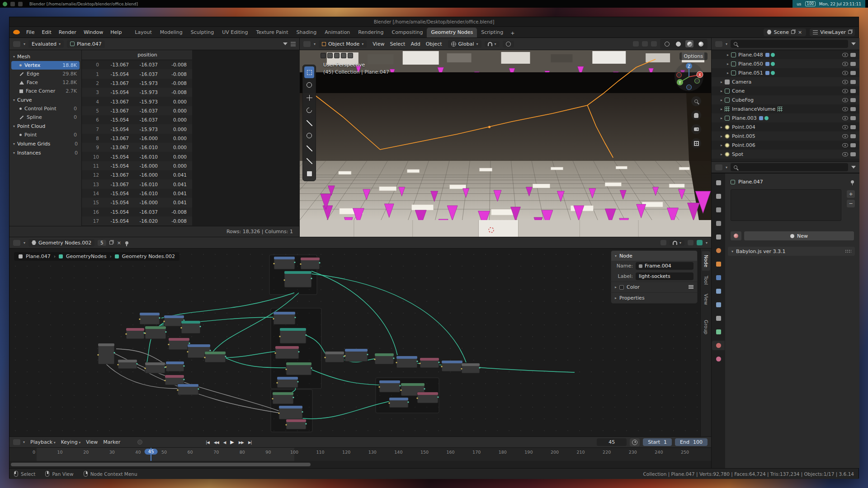 The width and height of the screenshot is (868, 488). Describe the element at coordinates (119, 243) in the screenshot. I see `unlink-tree-icon: ×` at that location.